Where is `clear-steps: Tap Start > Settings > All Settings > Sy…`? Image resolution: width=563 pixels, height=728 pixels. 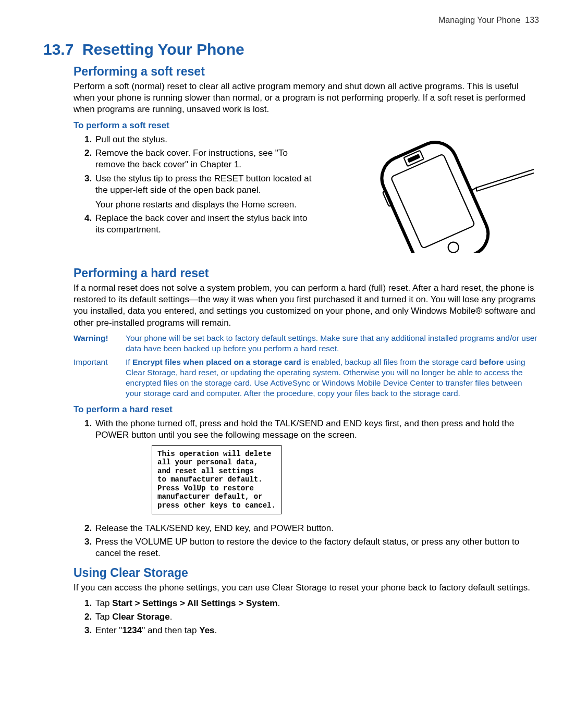
clear-steps: Tap Start > Settings > All Settings > Sy… is located at coordinates (312, 617).